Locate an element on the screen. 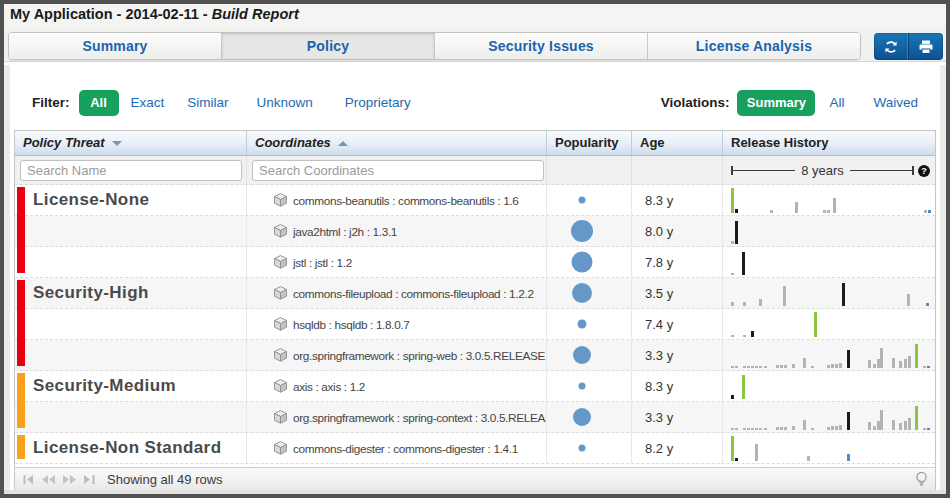 The width and height of the screenshot is (950, 498). next-page-icon is located at coordinates (70, 480).